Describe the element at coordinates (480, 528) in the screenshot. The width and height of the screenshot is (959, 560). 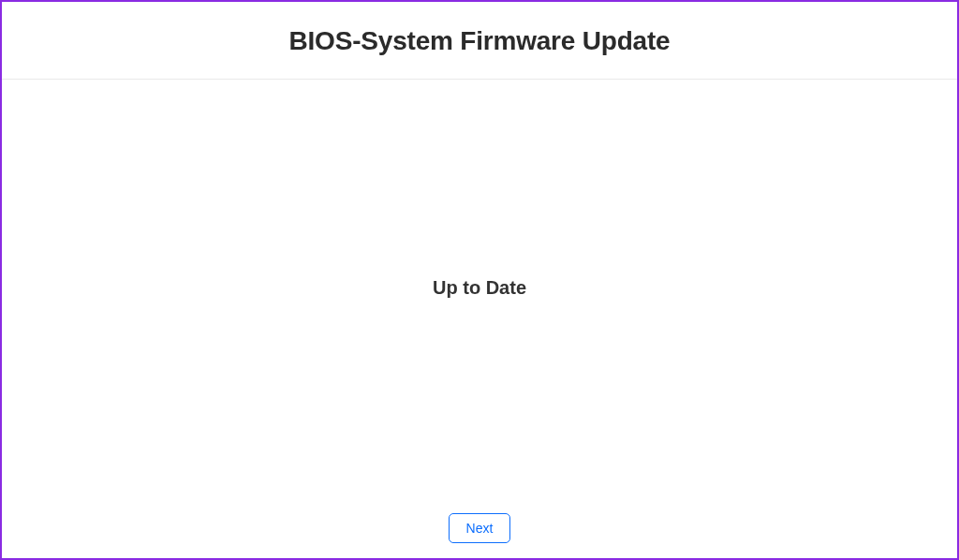
I see `footer: Next` at that location.